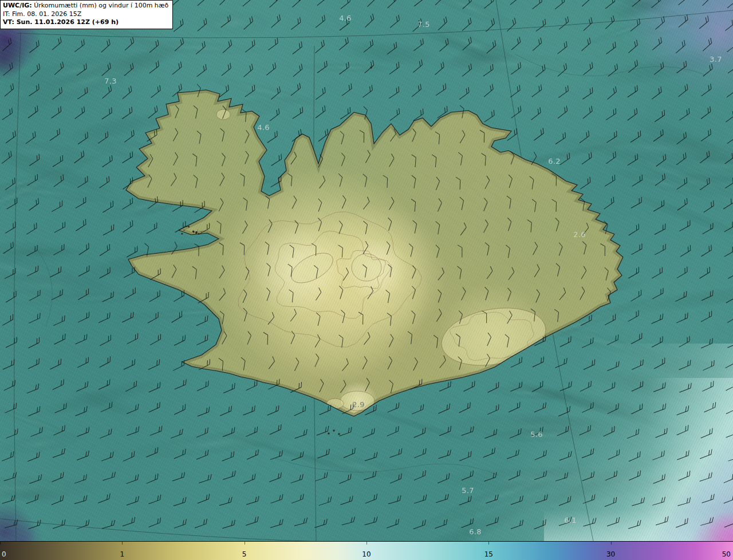 This screenshot has height=560, width=733. I want to click on colorbar-tick-label: 0, so click(4, 554).